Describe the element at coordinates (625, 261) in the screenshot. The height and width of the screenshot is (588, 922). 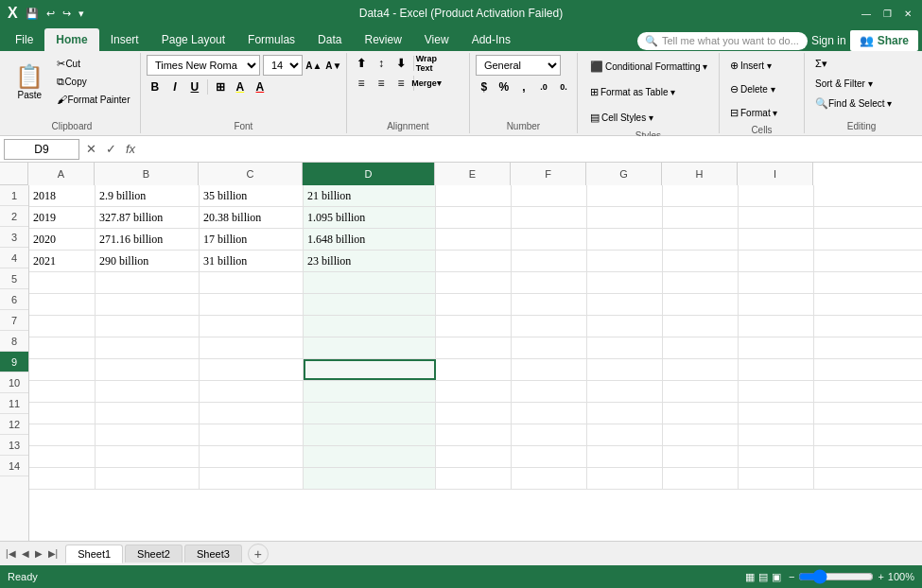
I see `cell-g4` at that location.